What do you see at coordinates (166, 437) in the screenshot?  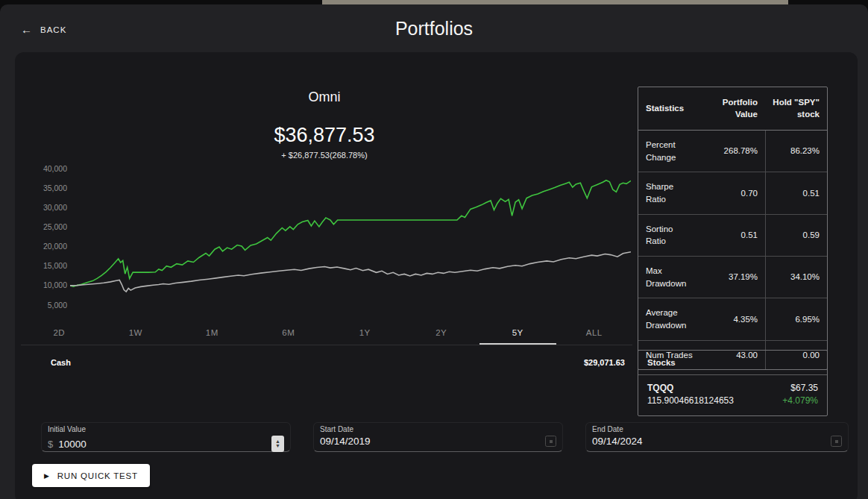 I see `initial-value-field: Initial Value $ 10000 ▲▼` at bounding box center [166, 437].